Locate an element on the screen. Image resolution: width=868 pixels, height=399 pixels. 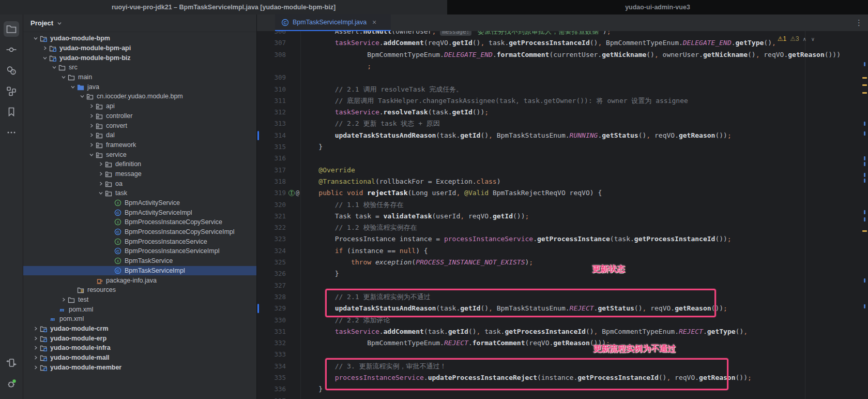
tree-item-bpmprocessinstancecopyserviceimpl: CBpmProcessInstanceCopyServiceImpl is located at coordinates (140, 232).